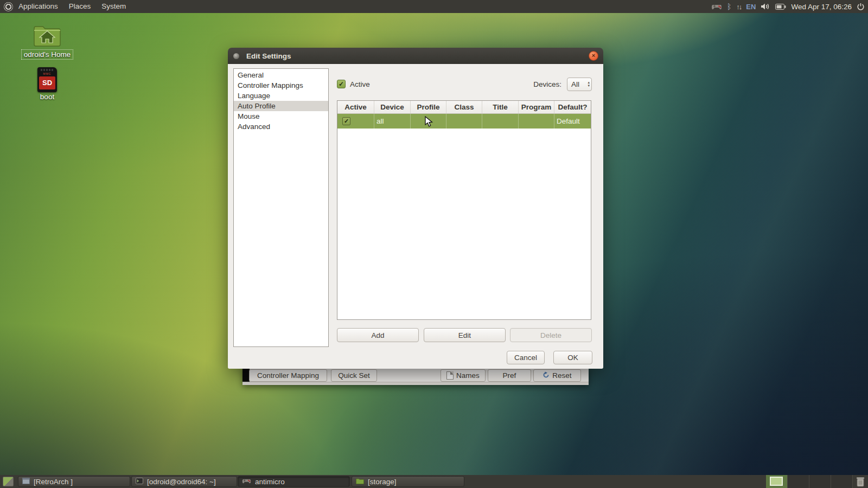 Image resolution: width=868 pixels, height=488 pixels. Describe the element at coordinates (360, 85) in the screenshot. I see `active-checkbox-label: Active` at that location.